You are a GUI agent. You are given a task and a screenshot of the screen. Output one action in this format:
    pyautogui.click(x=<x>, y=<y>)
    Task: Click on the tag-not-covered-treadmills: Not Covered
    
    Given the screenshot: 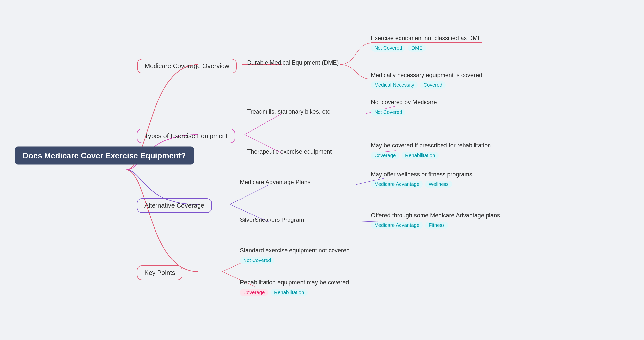 What is the action you would take?
    pyautogui.click(x=388, y=112)
    